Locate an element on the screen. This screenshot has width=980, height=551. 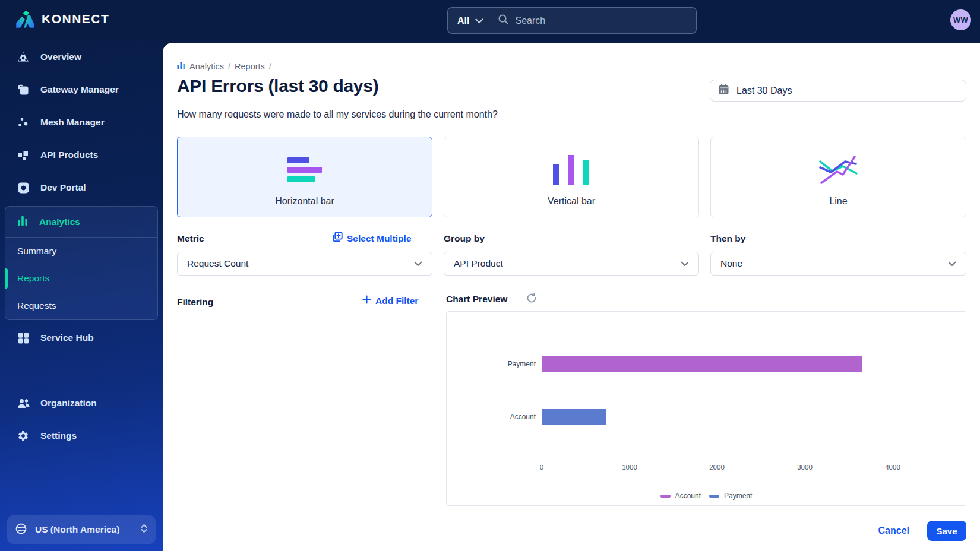
date-range-picker: Last 30 Days is located at coordinates (838, 90).